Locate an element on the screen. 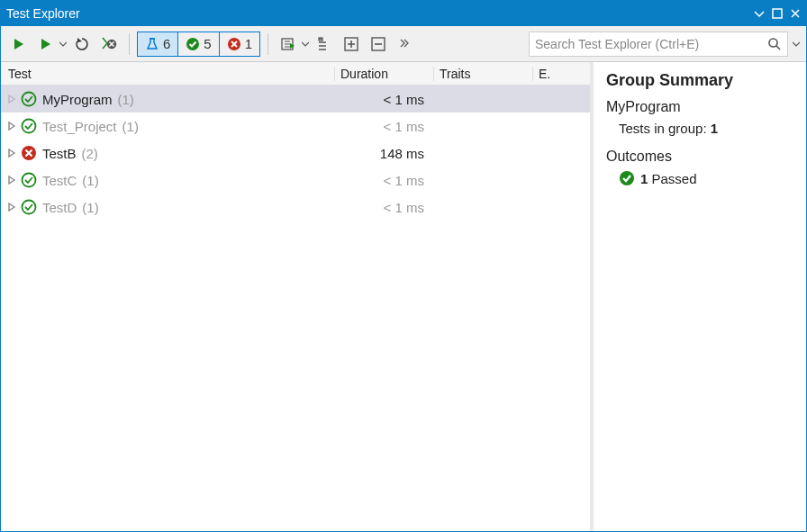 The image size is (807, 532). test-name: TestC is located at coordinates (58, 180).